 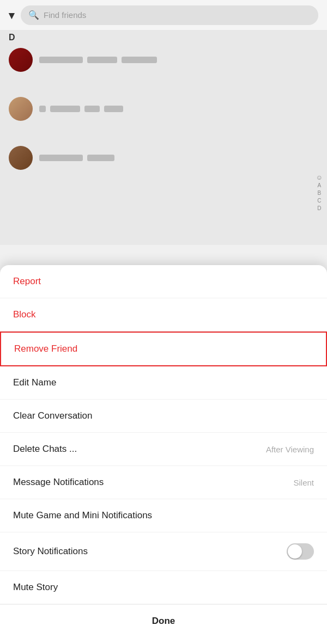 I want to click on done-button: Done, so click(x=164, y=624).